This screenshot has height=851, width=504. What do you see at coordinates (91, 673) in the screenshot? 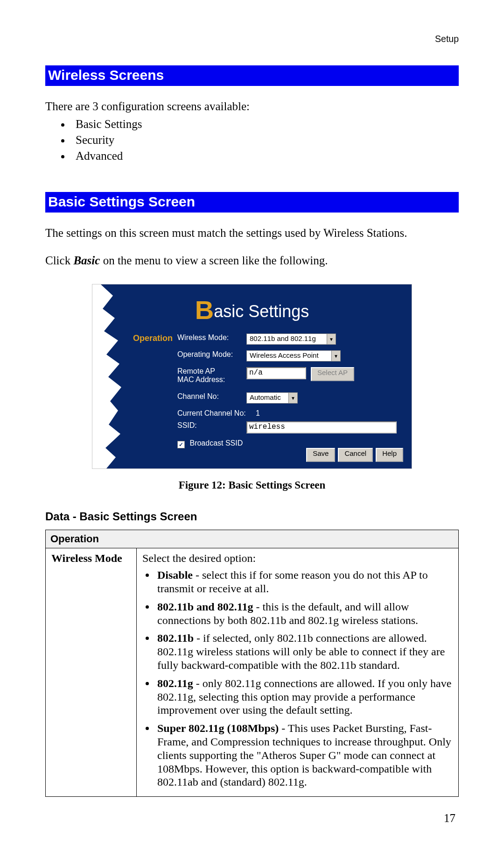
I see `table-row-name: Wireless Mode` at bounding box center [91, 673].